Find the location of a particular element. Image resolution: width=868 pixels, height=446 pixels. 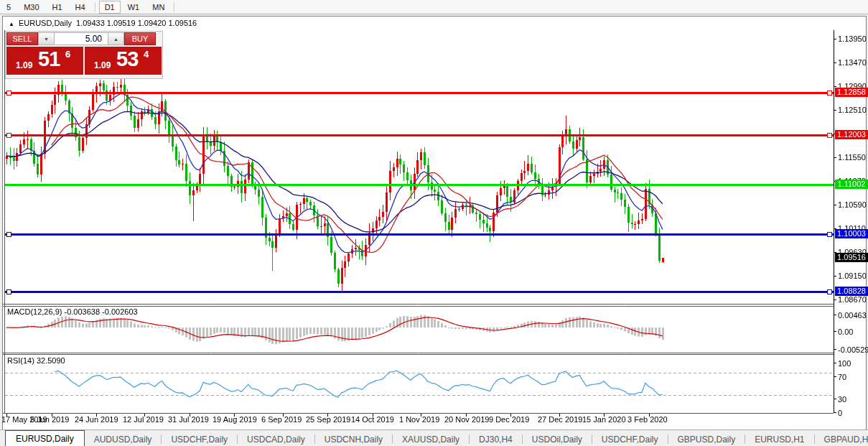

macd-indicator-label: MACD(12,26,9) -0.003638 -0.002603 is located at coordinates (73, 312).